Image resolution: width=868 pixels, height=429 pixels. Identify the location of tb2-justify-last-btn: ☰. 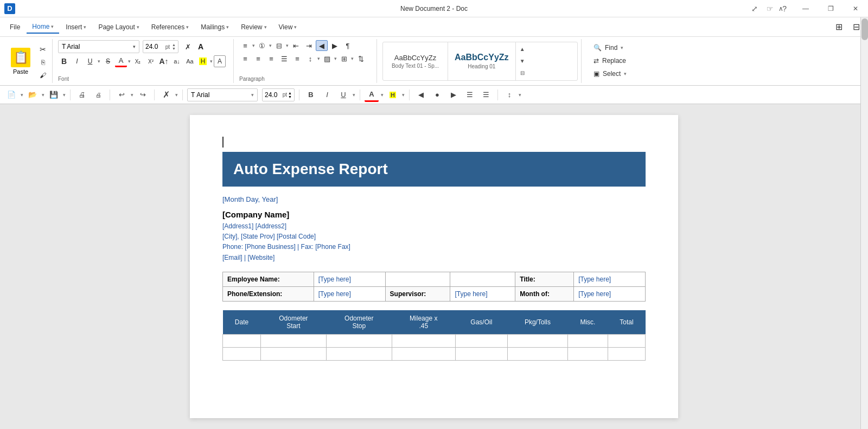
(486, 95).